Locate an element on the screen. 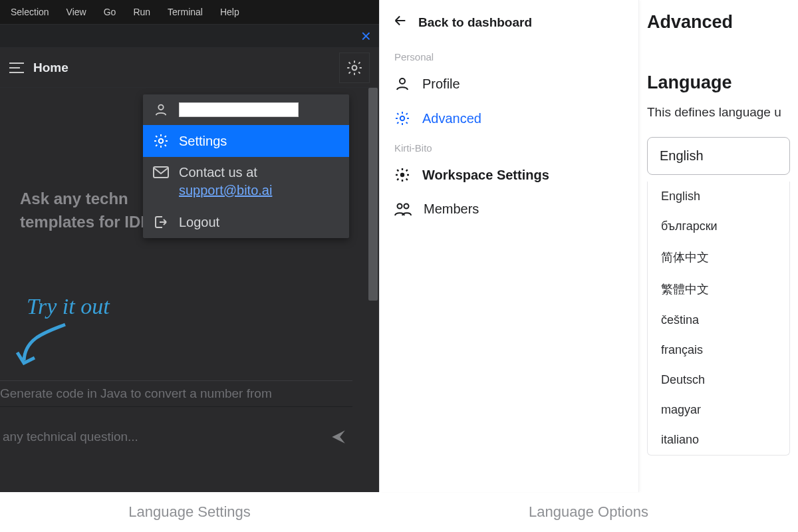 The image size is (798, 532). language-select: English is located at coordinates (718, 156).